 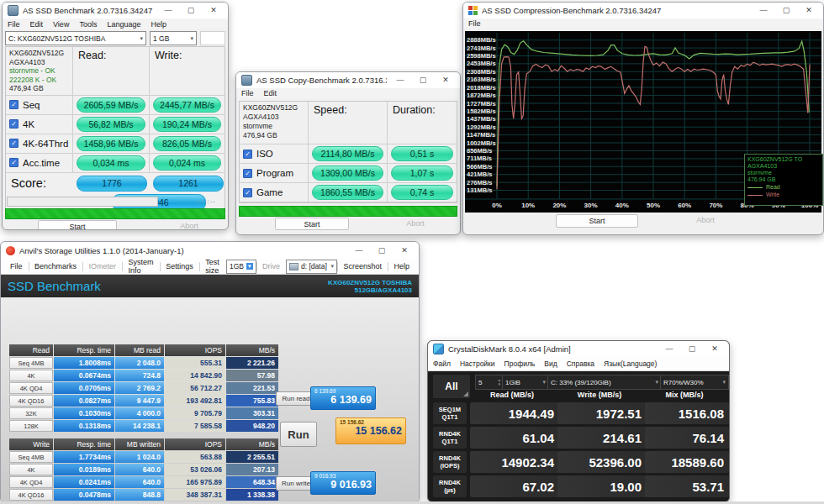 I want to click on legend-read-label: Read, so click(x=774, y=187).